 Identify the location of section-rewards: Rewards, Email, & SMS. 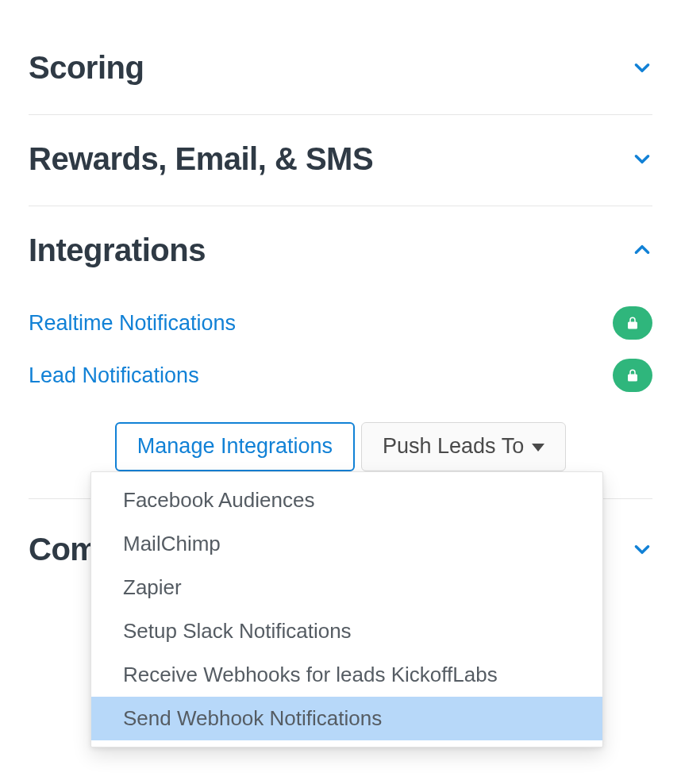
(340, 160).